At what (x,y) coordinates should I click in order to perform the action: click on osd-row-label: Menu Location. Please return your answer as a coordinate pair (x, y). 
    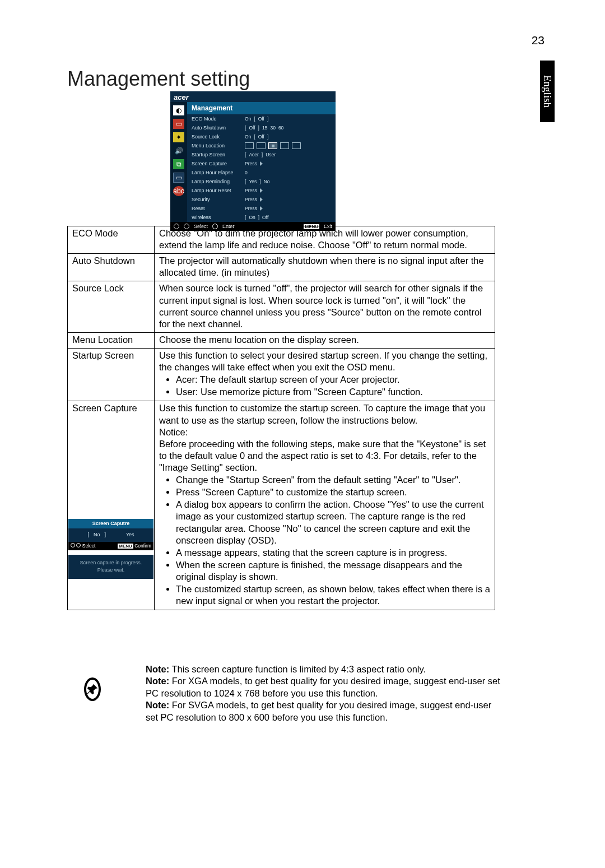
    Looking at the image, I should click on (218, 146).